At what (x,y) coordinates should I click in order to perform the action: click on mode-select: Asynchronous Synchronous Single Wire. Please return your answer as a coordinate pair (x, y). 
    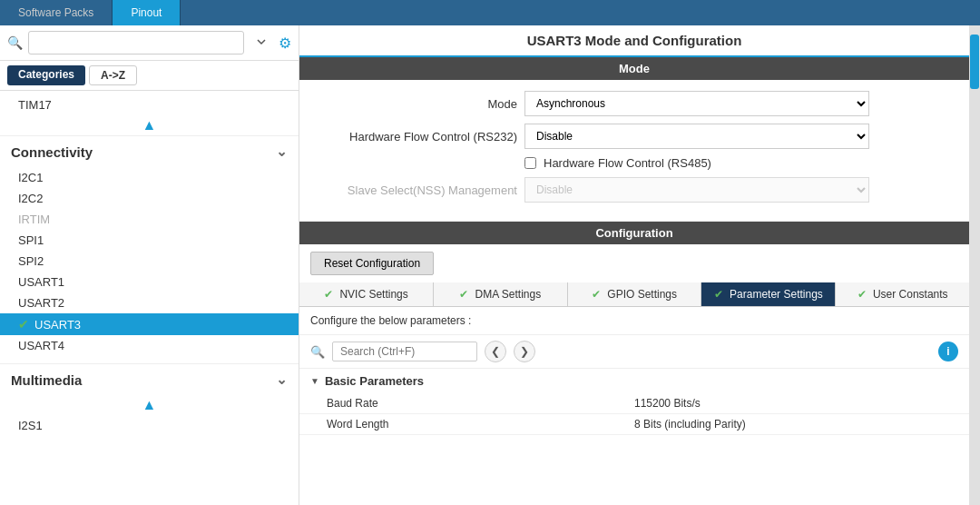
    Looking at the image, I should click on (697, 104).